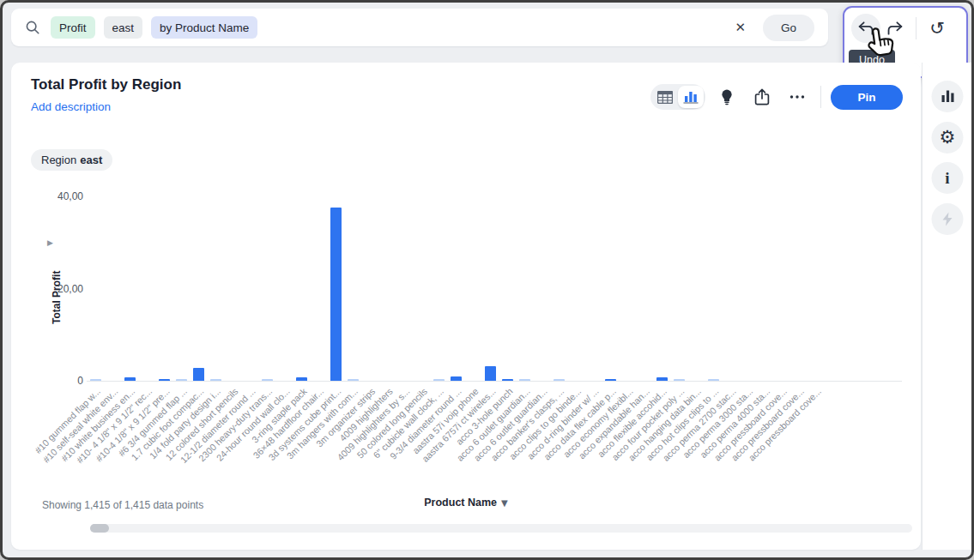 The height and width of the screenshot is (560, 974). What do you see at coordinates (947, 178) in the screenshot?
I see `info-icon: i` at bounding box center [947, 178].